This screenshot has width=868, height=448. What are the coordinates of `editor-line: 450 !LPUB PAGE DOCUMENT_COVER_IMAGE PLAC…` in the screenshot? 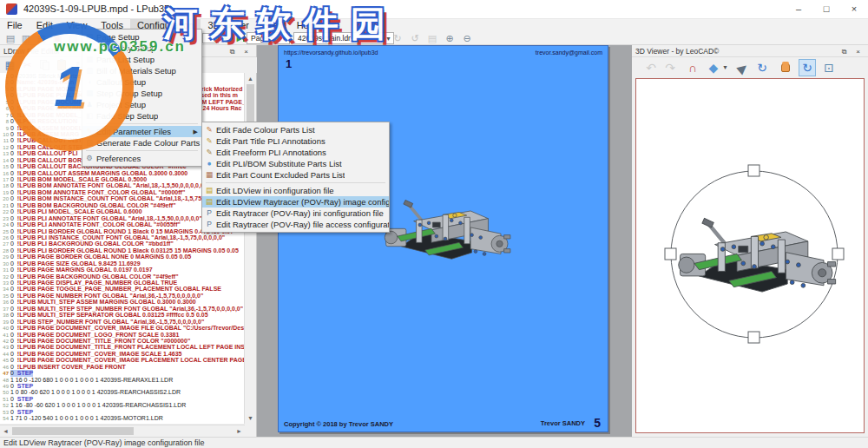 It's located at (122, 359).